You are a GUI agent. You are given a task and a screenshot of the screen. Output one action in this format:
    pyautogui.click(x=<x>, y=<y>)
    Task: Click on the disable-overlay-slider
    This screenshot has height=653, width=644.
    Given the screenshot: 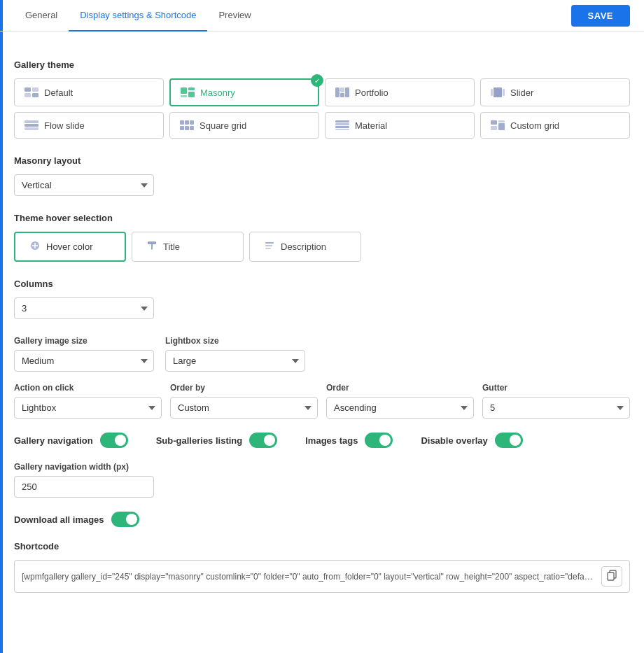 What is the action you would take?
    pyautogui.click(x=509, y=440)
    